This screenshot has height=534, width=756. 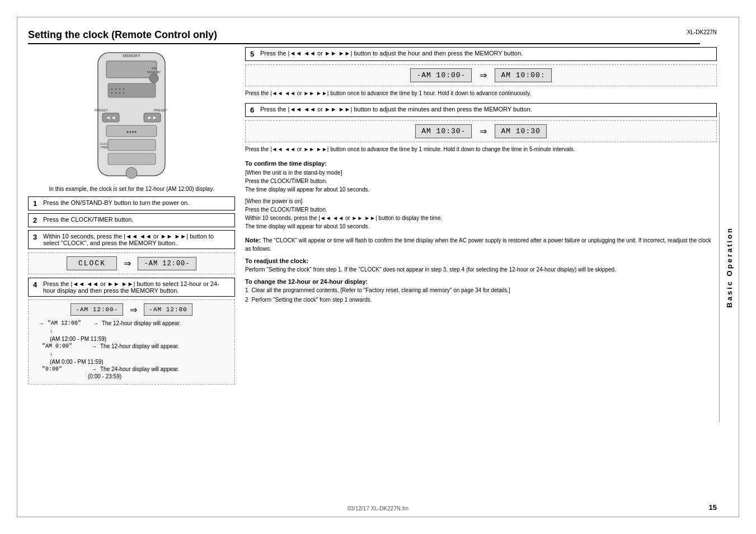 I want to click on sidebar-label: Basic Operation, so click(x=730, y=268).